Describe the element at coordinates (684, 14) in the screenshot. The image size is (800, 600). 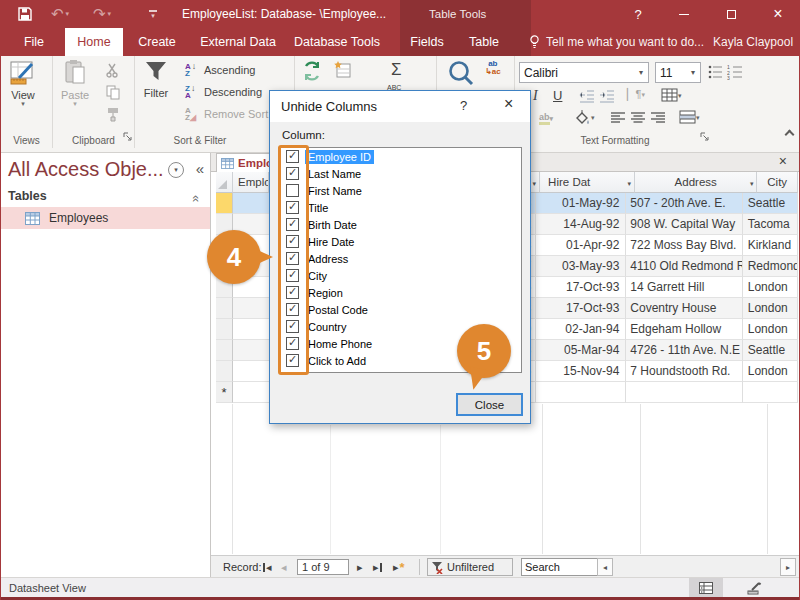
I see `minimize-button` at that location.